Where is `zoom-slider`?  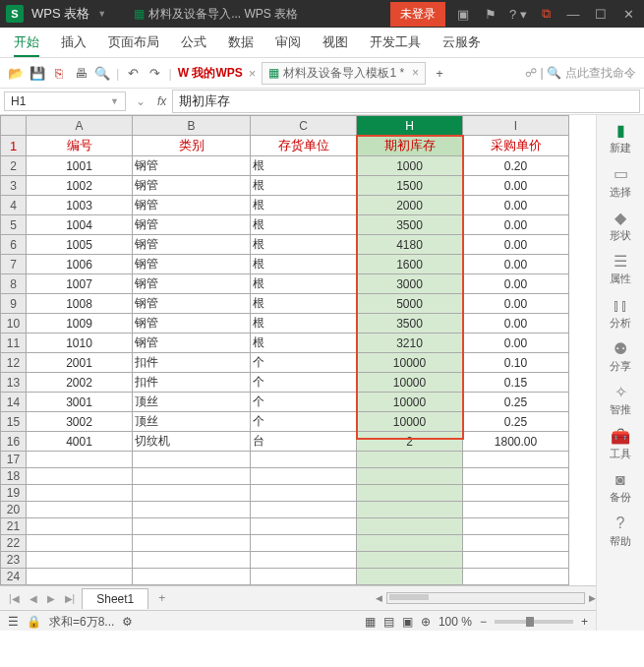 zoom-slider is located at coordinates (534, 622).